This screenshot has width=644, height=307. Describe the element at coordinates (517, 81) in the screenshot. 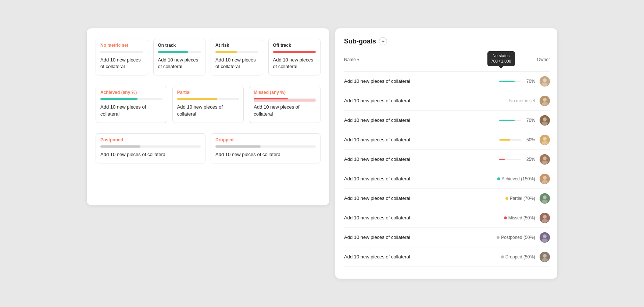

I see `subgoal-right-0: 70%` at that location.